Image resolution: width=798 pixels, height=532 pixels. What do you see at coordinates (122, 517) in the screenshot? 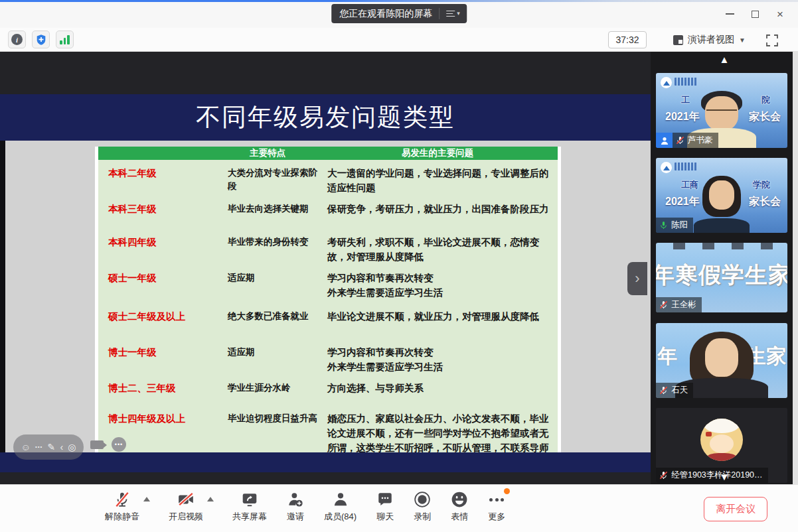
I see `unmute-label: 解除静音` at bounding box center [122, 517].